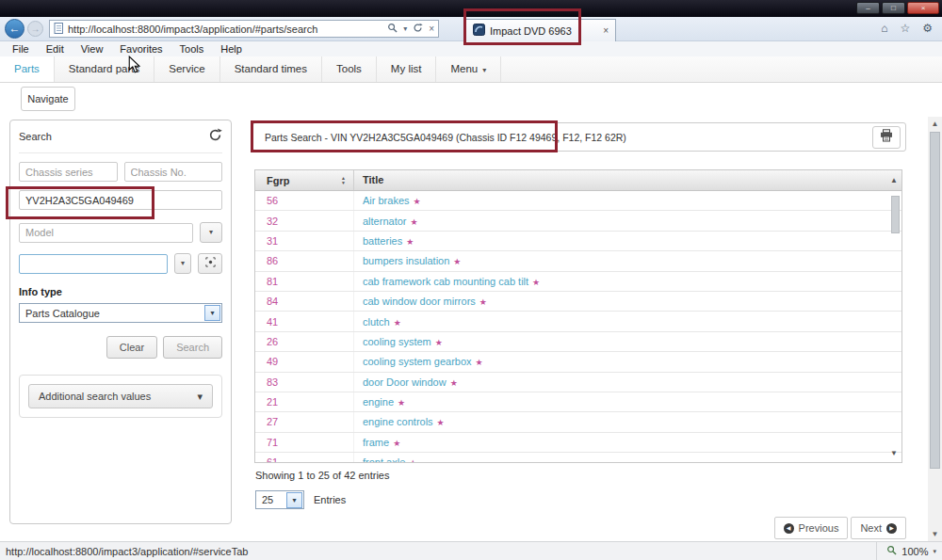 The height and width of the screenshot is (560, 942). I want to click on title-link: door Door window, so click(405, 382).